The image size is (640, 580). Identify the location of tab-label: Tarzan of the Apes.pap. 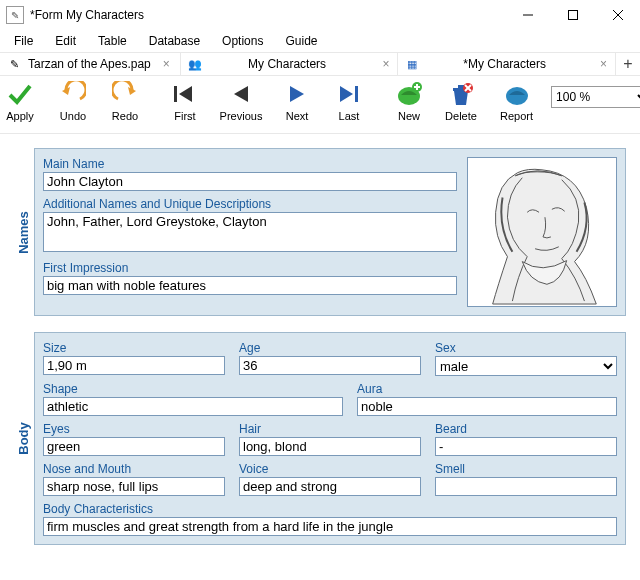
(90, 64).